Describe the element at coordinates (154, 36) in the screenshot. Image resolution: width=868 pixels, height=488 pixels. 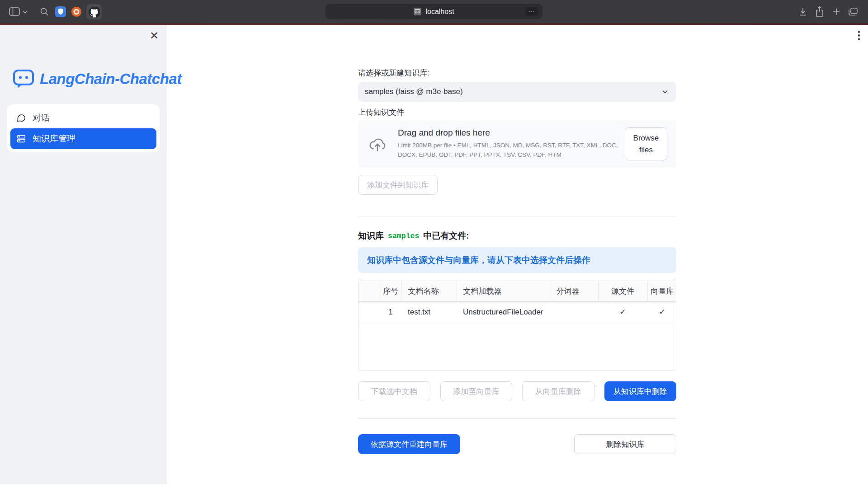
I see `close-icon: ✕` at that location.